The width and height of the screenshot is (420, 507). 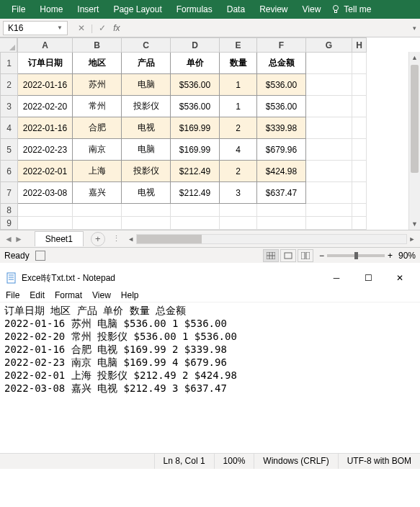 What do you see at coordinates (274, 9) in the screenshot?
I see `ribbon-tab-review: Review` at bounding box center [274, 9].